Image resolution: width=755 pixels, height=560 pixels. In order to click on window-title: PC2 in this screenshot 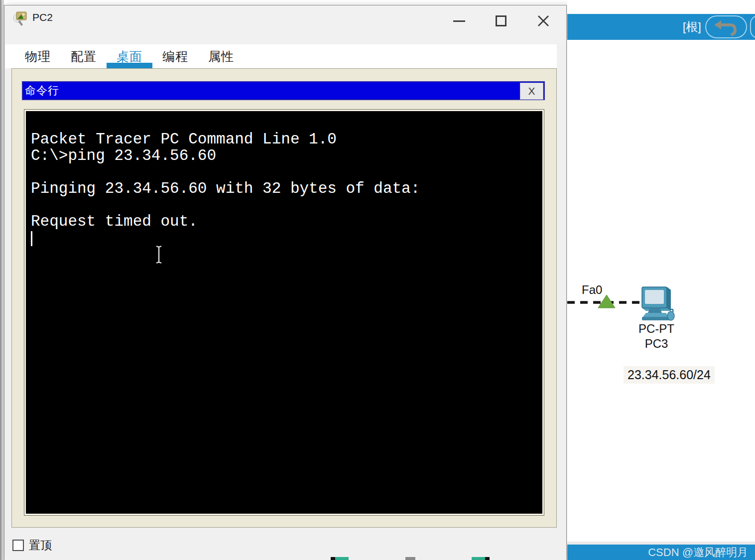, I will do `click(43, 17)`.